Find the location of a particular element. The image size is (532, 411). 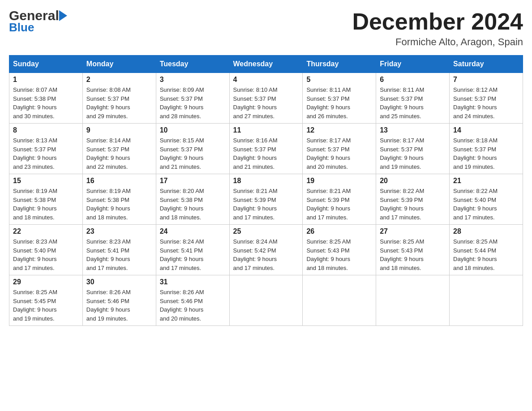

calendar-cell: 13 Sunrise: 8:17 AM Sunset: 5:37 PM Dayl… is located at coordinates (413, 149).